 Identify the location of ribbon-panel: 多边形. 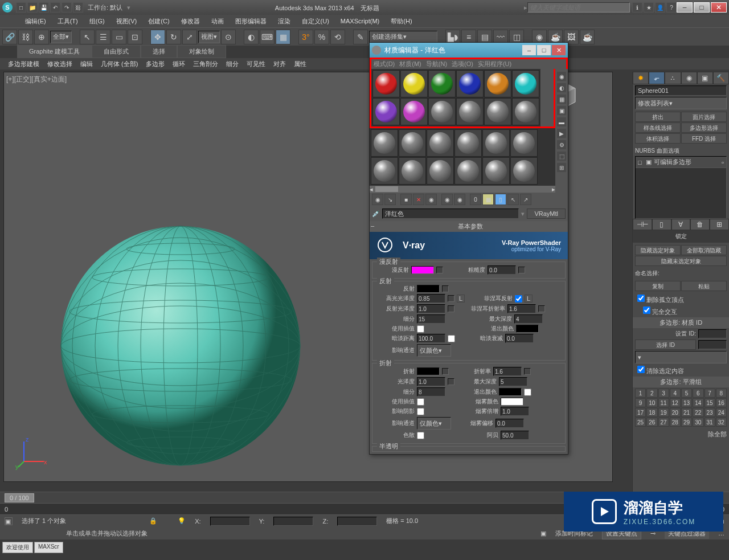
(155, 64).